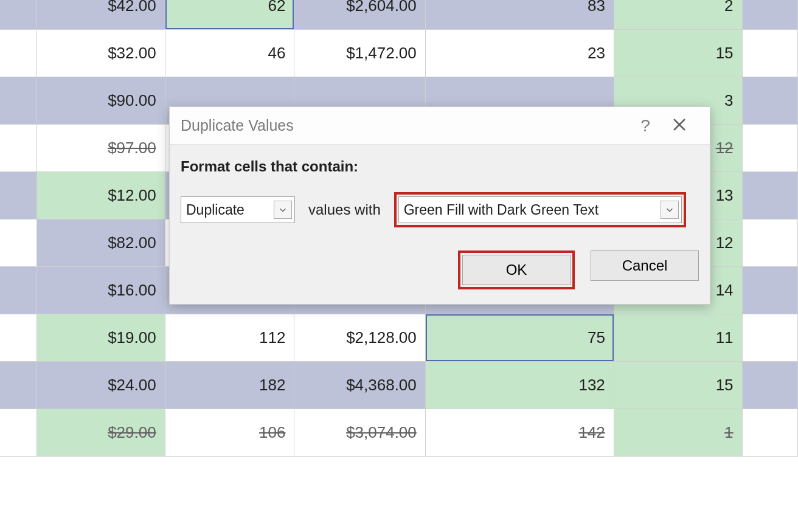 This screenshot has width=798, height=532. I want to click on dialog-body: Format cells that contain: Duplicate val…, so click(440, 192).